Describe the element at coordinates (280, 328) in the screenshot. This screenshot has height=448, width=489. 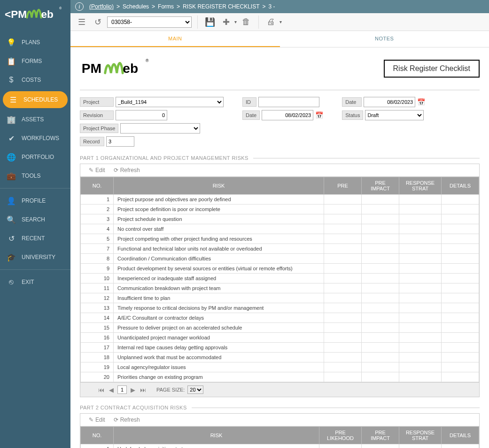
I see `table-row: 15Pressure to deliver project on an acce…` at that location.